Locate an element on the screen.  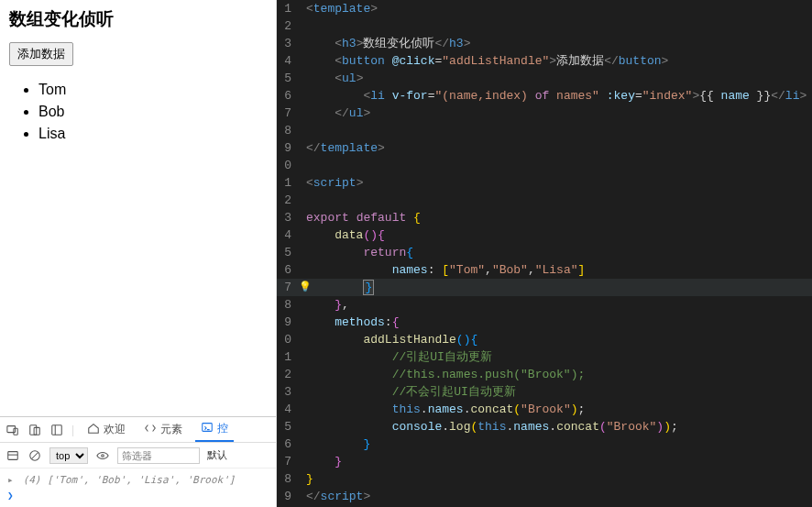
line-number: 5 is located at coordinates (287, 79).